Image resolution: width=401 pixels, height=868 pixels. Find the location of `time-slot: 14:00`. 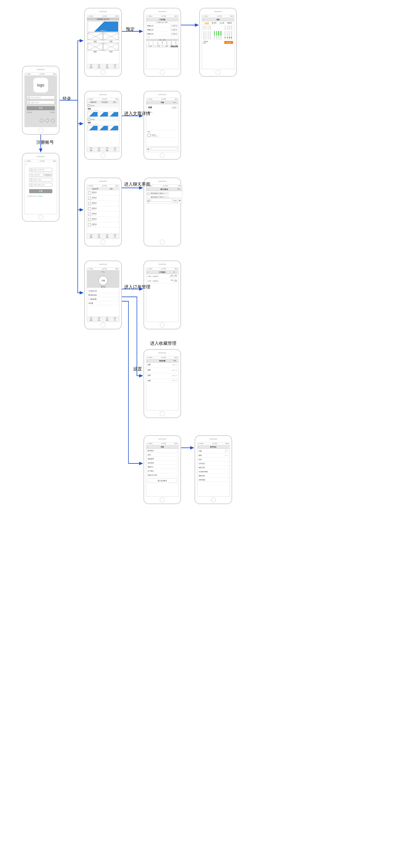

time-slot: 14:00 is located at coordinates (150, 46).